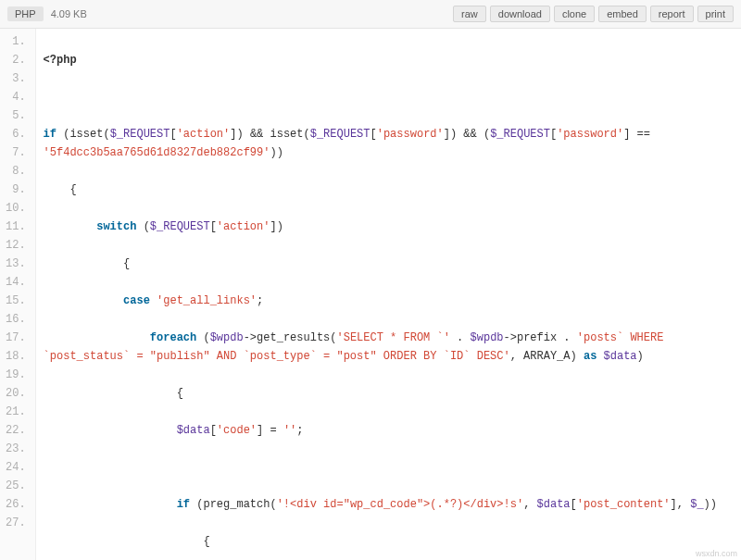 The image size is (741, 560). I want to click on line-number: 6., so click(16, 134).